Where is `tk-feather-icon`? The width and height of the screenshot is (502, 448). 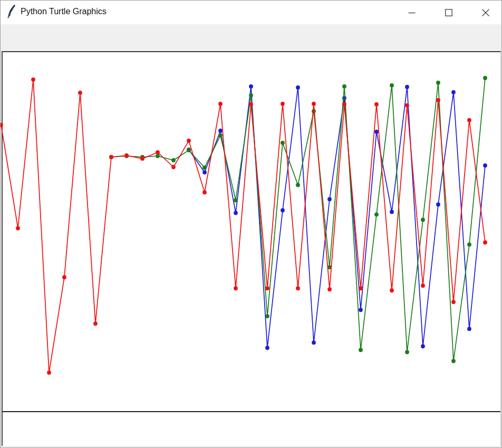 tk-feather-icon is located at coordinates (12, 12).